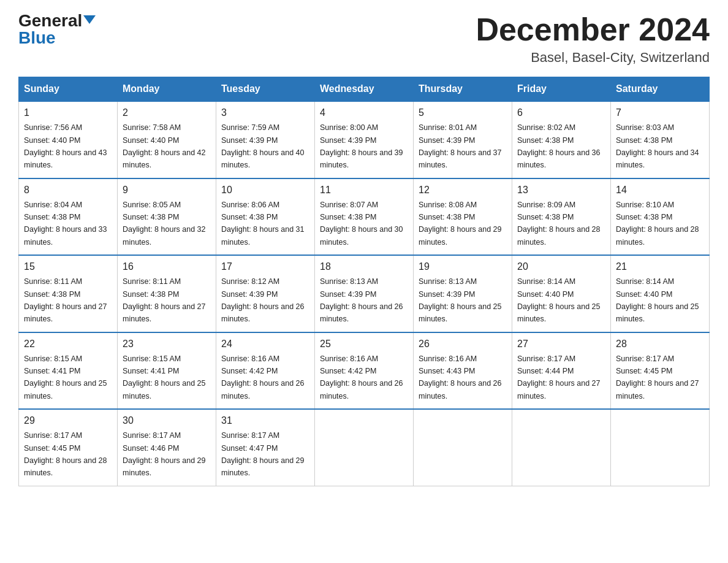  Describe the element at coordinates (167, 90) in the screenshot. I see `col-header-monday: Monday` at that location.